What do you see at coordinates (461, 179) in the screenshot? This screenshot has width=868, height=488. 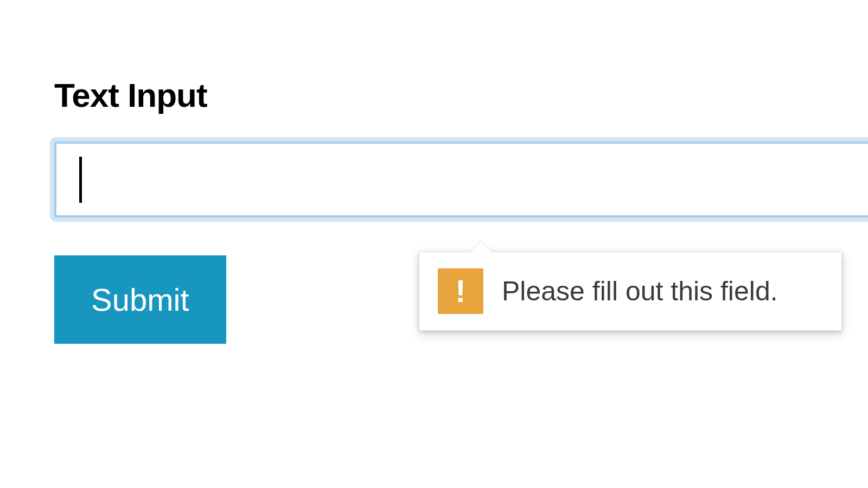 I see `text-input-wrapper` at bounding box center [461, 179].